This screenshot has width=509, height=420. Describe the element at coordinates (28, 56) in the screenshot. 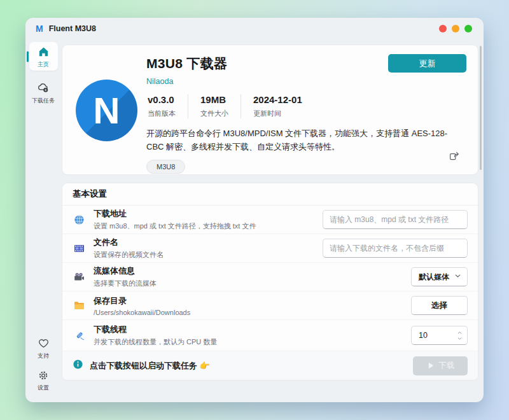

I see `active-indicator` at that location.